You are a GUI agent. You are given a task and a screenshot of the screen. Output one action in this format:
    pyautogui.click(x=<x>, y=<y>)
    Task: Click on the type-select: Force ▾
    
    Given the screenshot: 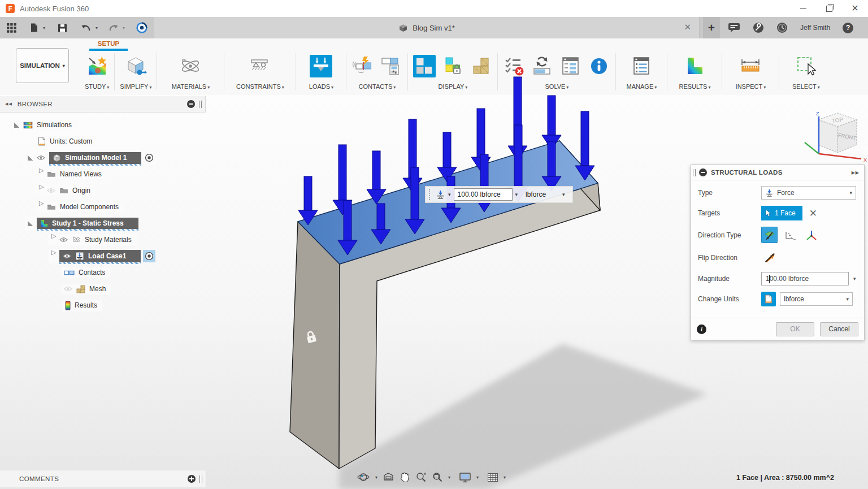 What is the action you would take?
    pyautogui.click(x=809, y=193)
    